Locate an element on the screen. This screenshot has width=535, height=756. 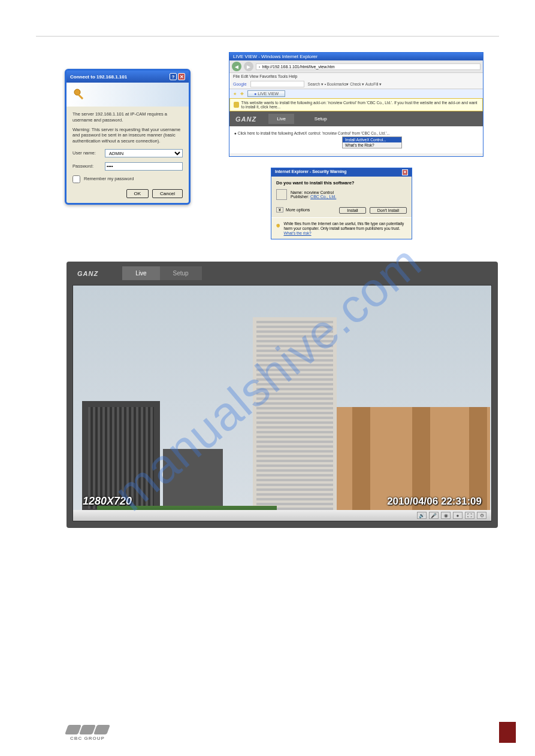
building-mid is located at coordinates (193, 482).